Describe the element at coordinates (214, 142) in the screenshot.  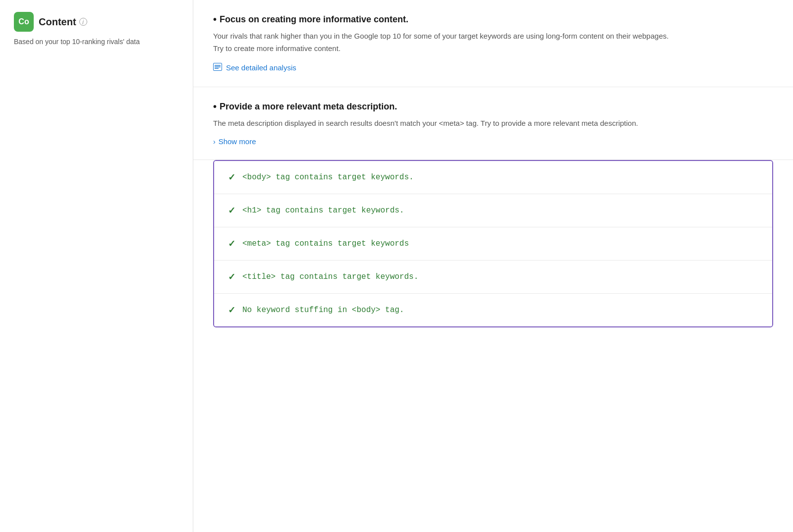
I see `chevron-right-icon: ›` at that location.